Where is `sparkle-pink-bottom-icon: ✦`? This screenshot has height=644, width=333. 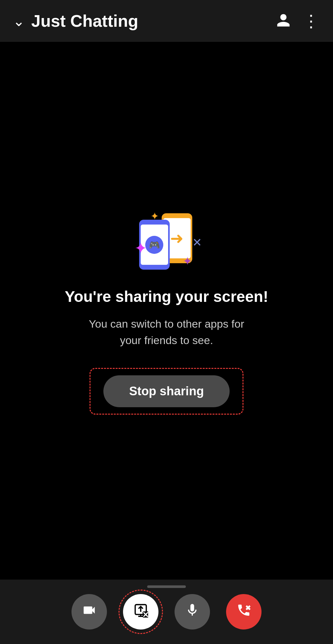 sparkle-pink-bottom-icon: ✦ is located at coordinates (187, 261).